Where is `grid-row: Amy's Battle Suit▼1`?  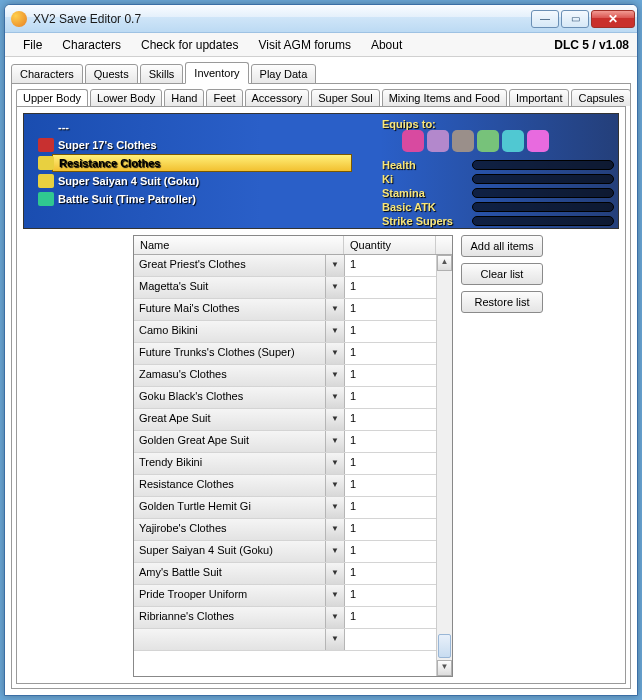 grid-row: Amy's Battle Suit▼1 is located at coordinates (285, 574).